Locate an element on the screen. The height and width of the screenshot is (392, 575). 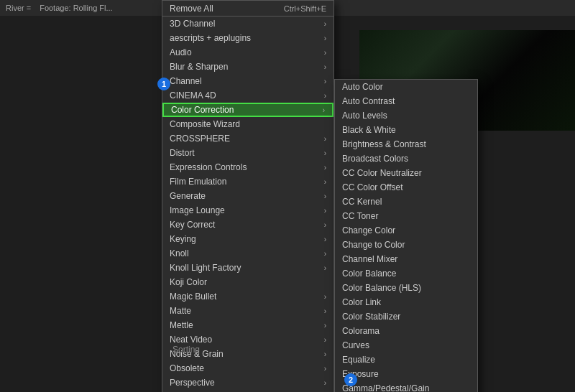
label-knoll: Knoll is located at coordinates (180, 253).